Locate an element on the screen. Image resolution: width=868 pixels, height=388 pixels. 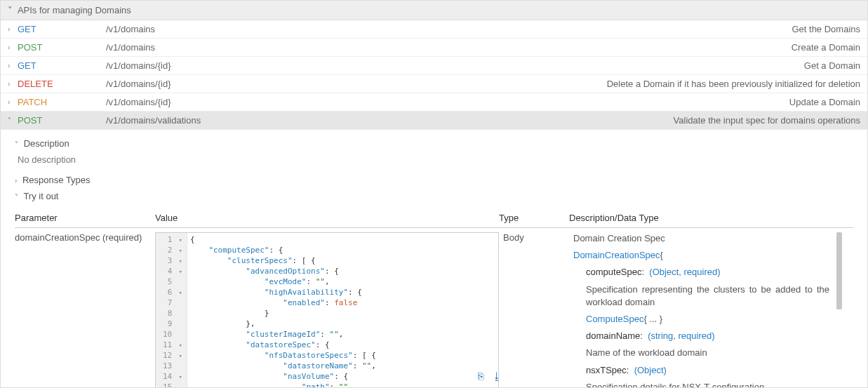
api-endpoint-row: ›PATCH/v1/domains/{id}Update a Domain is located at coordinates (434, 102).